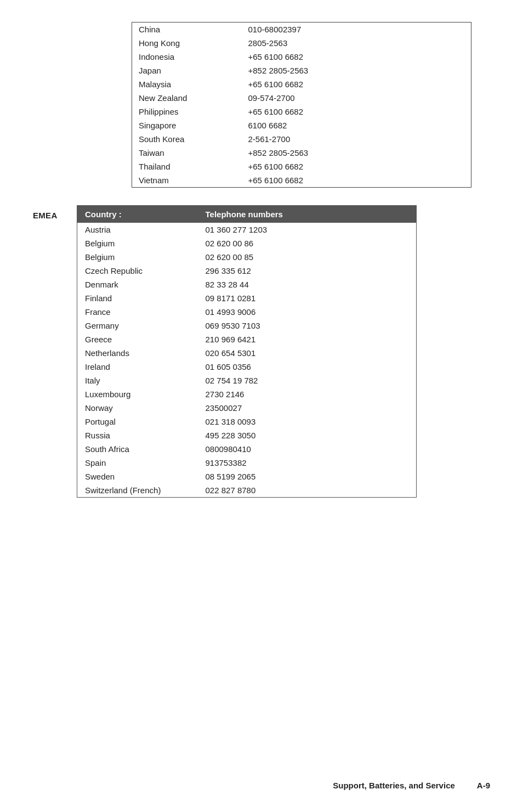 The height and width of the screenshot is (812, 523). I want to click on country-cell: Portugal, so click(138, 421).